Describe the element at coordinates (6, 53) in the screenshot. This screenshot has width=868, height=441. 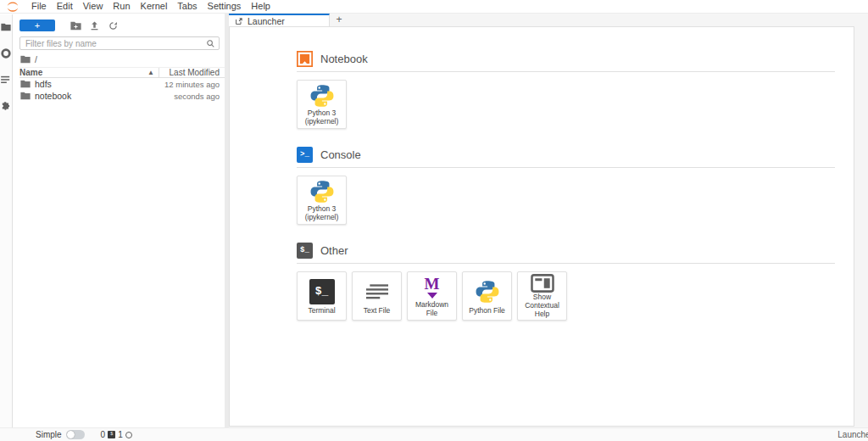
I see `running-kernels-icon` at that location.